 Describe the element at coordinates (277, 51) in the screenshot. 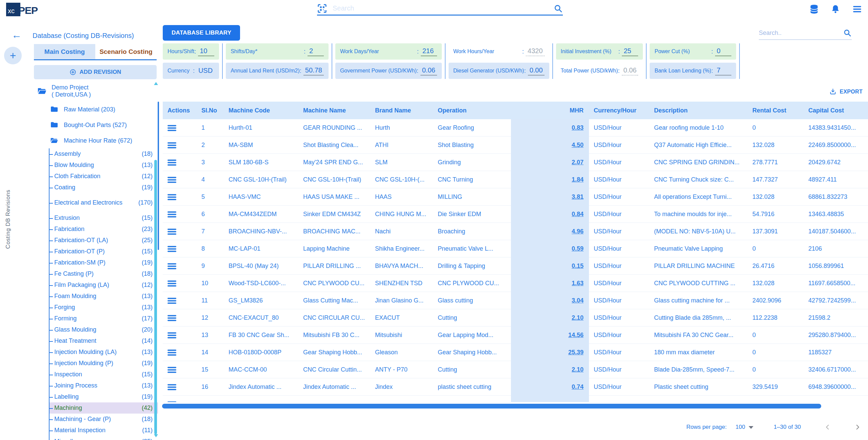

I see `parameter-field: Shifts/Day* : 2` at that location.